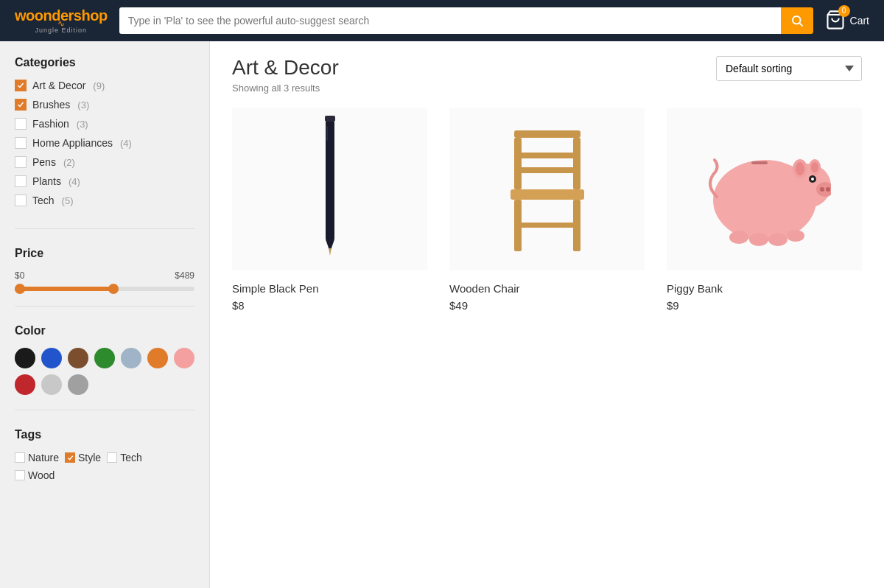 Image resolution: width=884 pixels, height=588 pixels. What do you see at coordinates (20, 289) in the screenshot?
I see `price-slider-thumb-left` at bounding box center [20, 289].